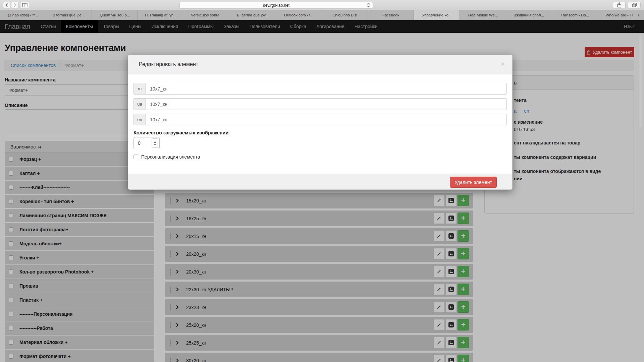 The image size is (644, 362). Describe the element at coordinates (155, 143) in the screenshot. I see `number-stepper` at that location.